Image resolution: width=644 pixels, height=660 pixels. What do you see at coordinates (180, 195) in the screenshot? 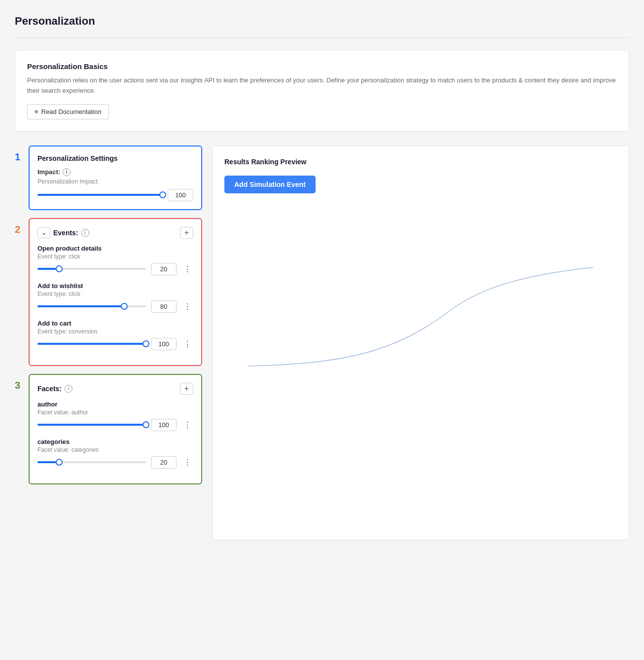
I see `impact-value: 100` at bounding box center [180, 195].